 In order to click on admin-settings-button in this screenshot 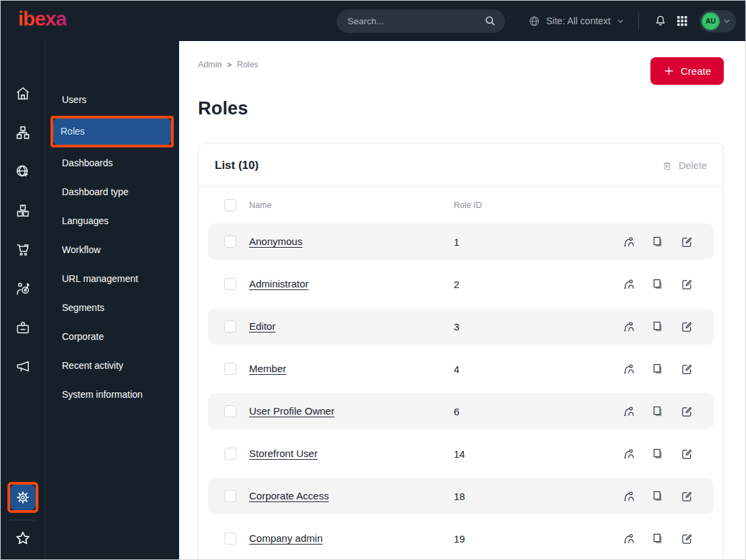, I will do `click(23, 497)`.